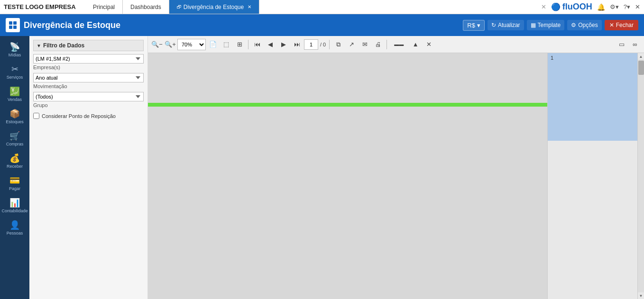 This screenshot has width=644, height=299. I want to click on app-logo: TESTE LOGO EMPRESA, so click(42, 7).